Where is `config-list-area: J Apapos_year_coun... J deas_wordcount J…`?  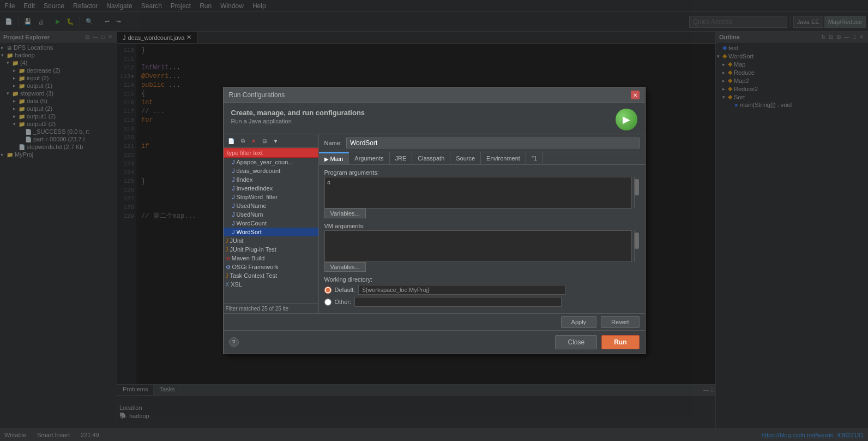
config-list-area: J Apapos_year_coun... J deas_wordcount J… is located at coordinates (271, 230).